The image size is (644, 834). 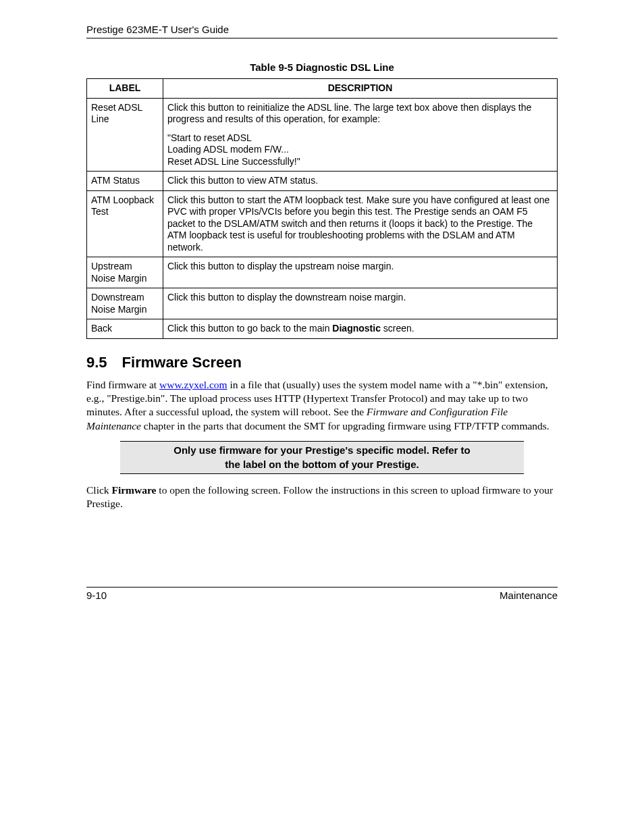 I want to click on page-footer: 9-10 Maintenance, so click(x=322, y=594).